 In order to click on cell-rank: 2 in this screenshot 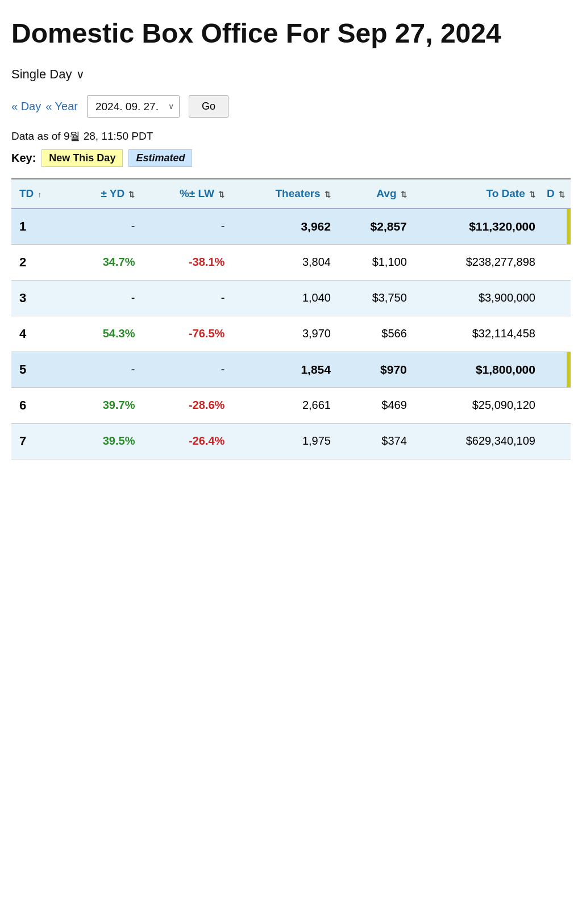, I will do `click(40, 262)`.